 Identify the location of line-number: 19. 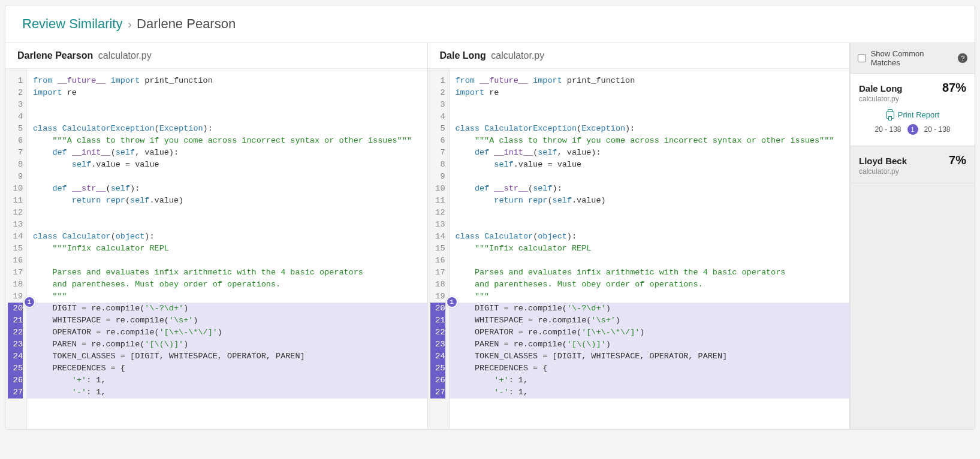
(438, 297).